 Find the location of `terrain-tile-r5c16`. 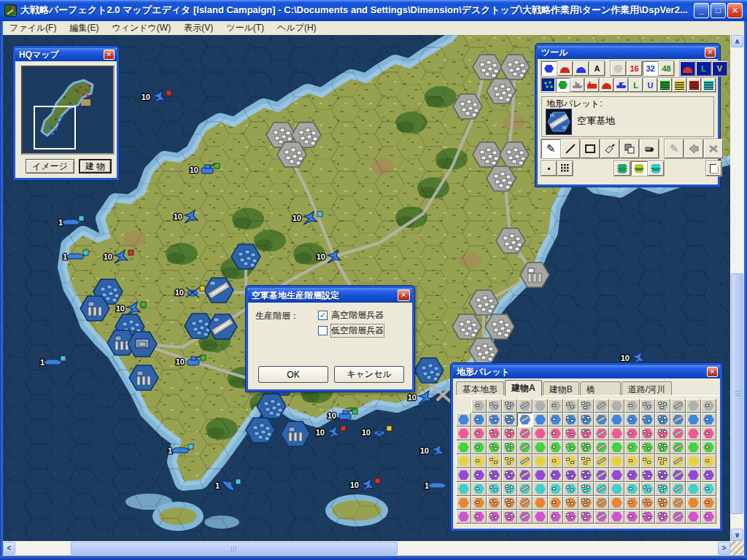

terrain-tile-r5c16 is located at coordinates (709, 475).